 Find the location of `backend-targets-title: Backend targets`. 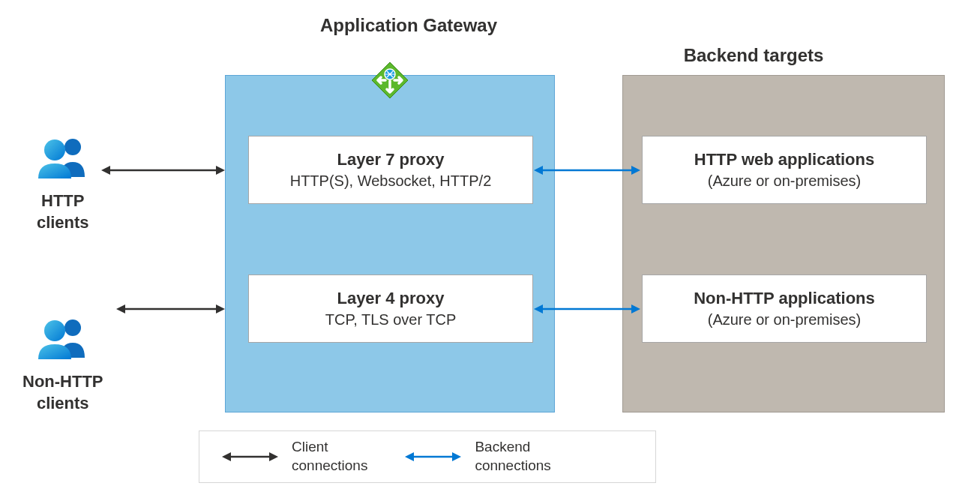

backend-targets-title: Backend targets is located at coordinates (754, 56).